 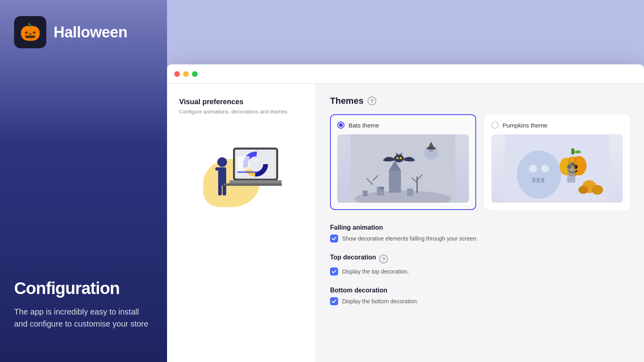 I want to click on laptop-illustration, so click(x=242, y=171).